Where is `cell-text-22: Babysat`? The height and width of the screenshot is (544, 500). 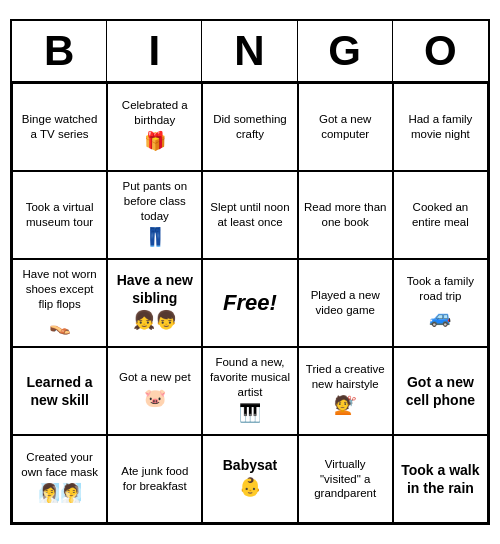 cell-text-22: Babysat is located at coordinates (250, 465).